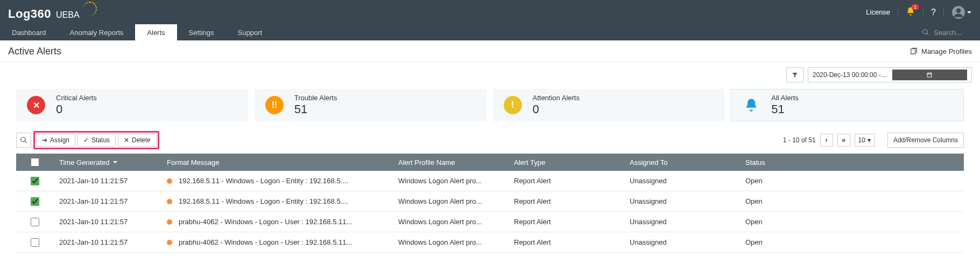 This screenshot has height=270, width=980. What do you see at coordinates (86, 140) in the screenshot?
I see `check-icon: ✓` at bounding box center [86, 140].